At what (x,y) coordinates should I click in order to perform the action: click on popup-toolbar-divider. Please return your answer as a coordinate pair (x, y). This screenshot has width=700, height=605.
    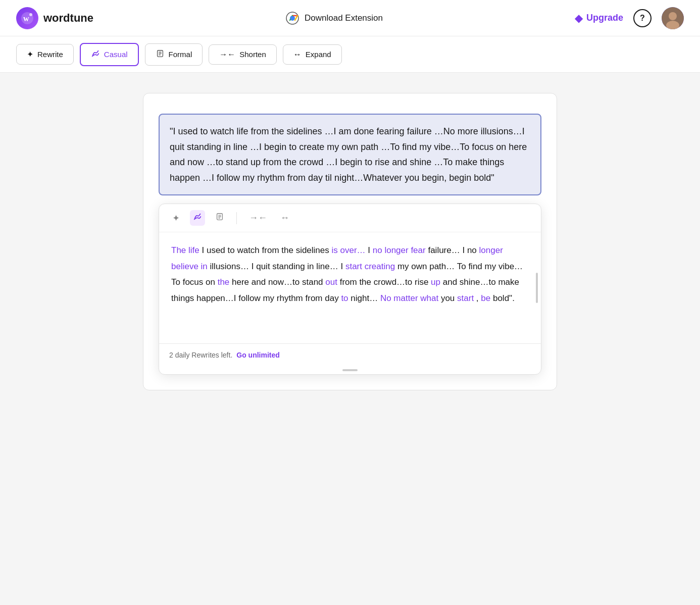
    Looking at the image, I should click on (236, 218).